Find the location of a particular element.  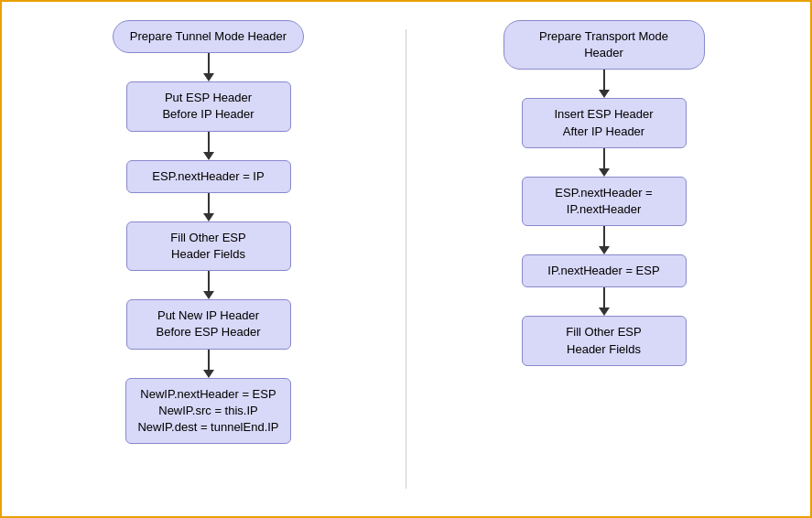

arrow-1-right is located at coordinates (604, 84).